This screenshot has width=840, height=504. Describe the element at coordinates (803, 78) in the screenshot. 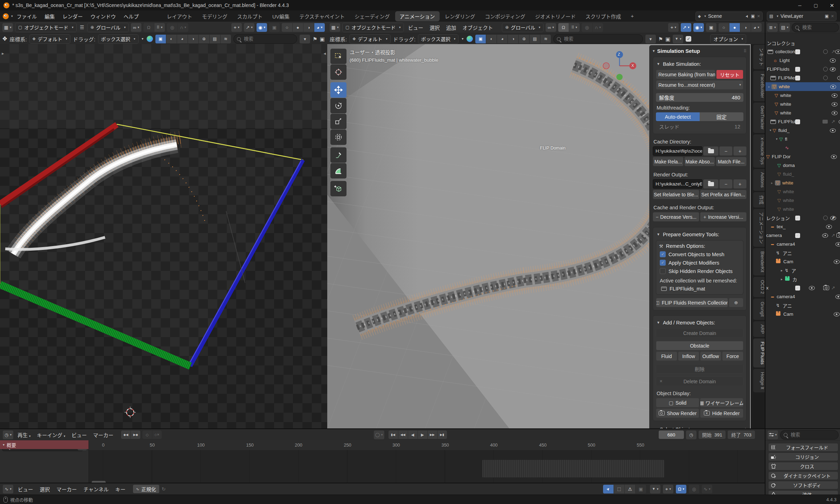

I see `outliner-row-flipmes: FLIPMes` at that location.